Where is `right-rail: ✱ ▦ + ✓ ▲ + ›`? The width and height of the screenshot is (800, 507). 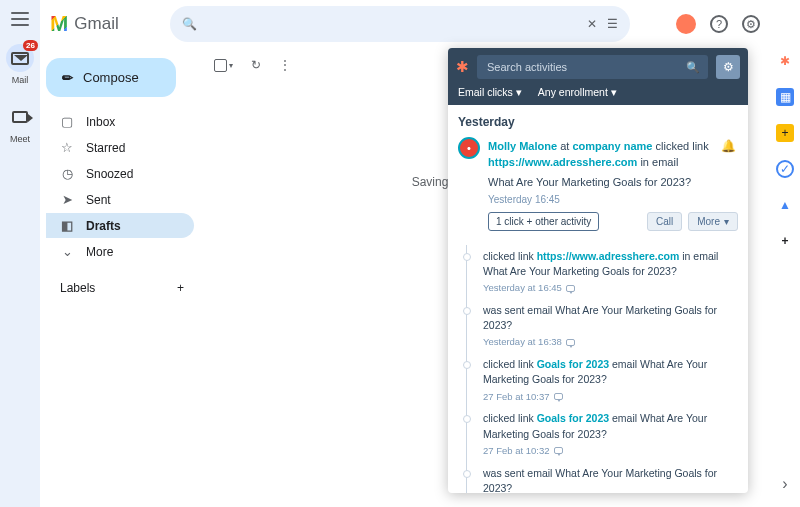 right-rail: ✱ ▦ + ✓ ▲ + › is located at coordinates (785, 254).